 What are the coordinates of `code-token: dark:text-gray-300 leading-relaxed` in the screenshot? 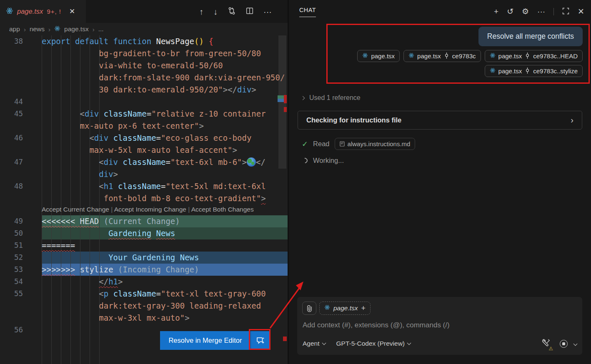 It's located at (180, 306).